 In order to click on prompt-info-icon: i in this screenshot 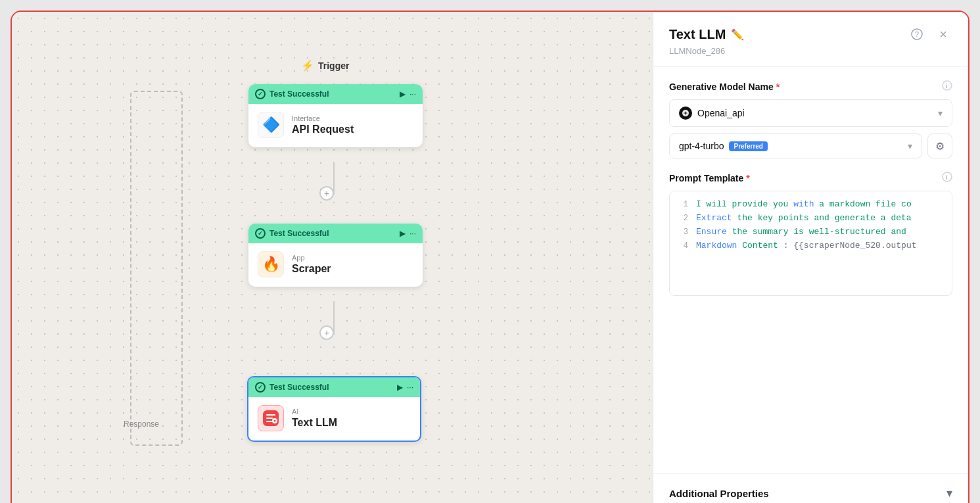, I will do `click(947, 177)`.